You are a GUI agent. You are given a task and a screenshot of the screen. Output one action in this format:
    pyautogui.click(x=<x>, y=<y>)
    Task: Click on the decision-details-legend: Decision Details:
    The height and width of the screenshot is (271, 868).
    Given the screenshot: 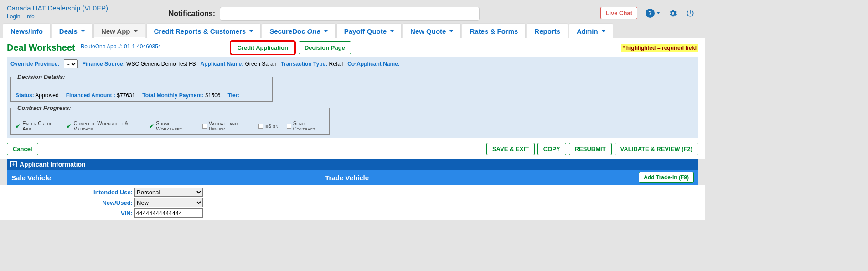 What is the action you would take?
    pyautogui.click(x=41, y=77)
    